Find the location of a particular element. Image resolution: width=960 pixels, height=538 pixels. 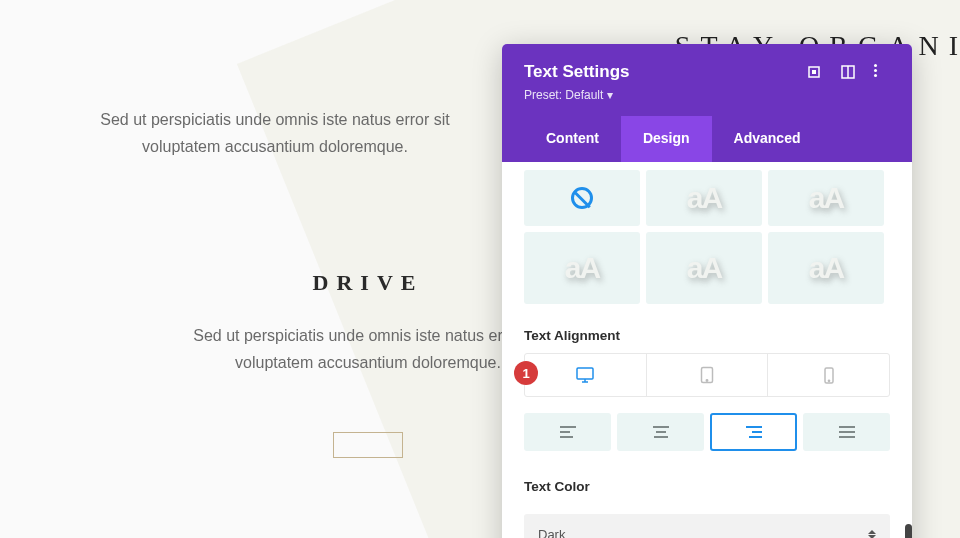

responsive-device-tabs is located at coordinates (707, 375).